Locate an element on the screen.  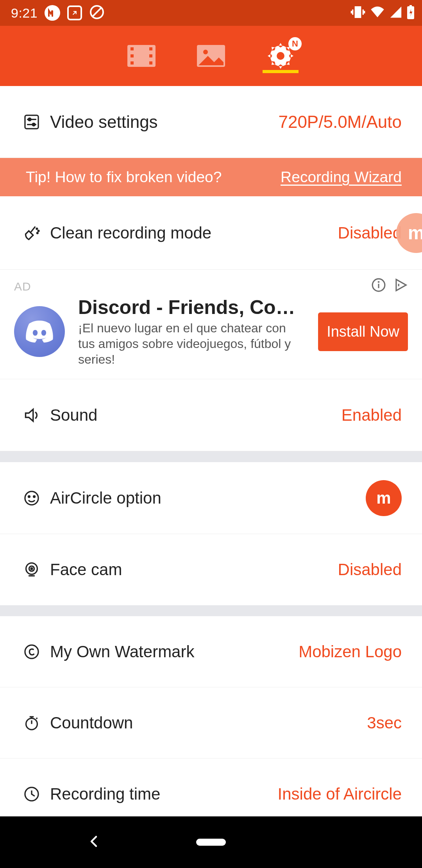
sound-label: Sound is located at coordinates (192, 415).